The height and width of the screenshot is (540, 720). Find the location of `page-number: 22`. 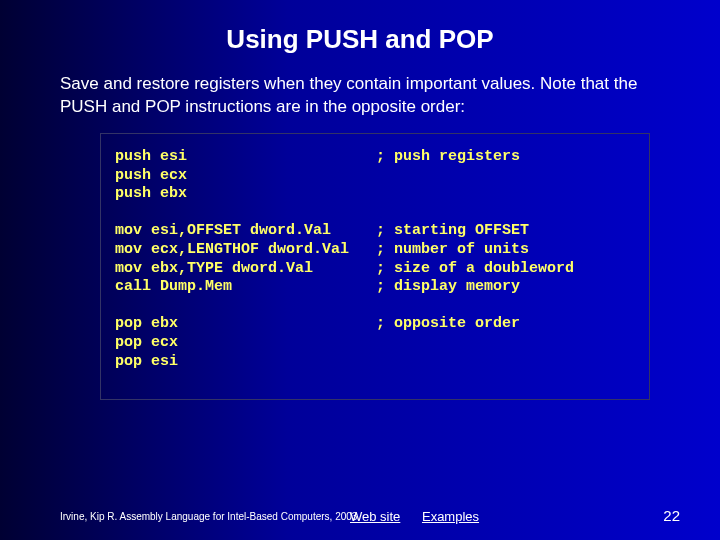

page-number: 22 is located at coordinates (672, 516).